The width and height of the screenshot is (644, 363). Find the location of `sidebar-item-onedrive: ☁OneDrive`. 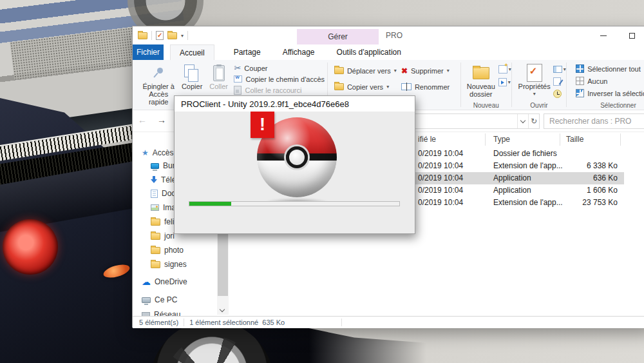

sidebar-item-onedrive: ☁OneDrive is located at coordinates (165, 282).